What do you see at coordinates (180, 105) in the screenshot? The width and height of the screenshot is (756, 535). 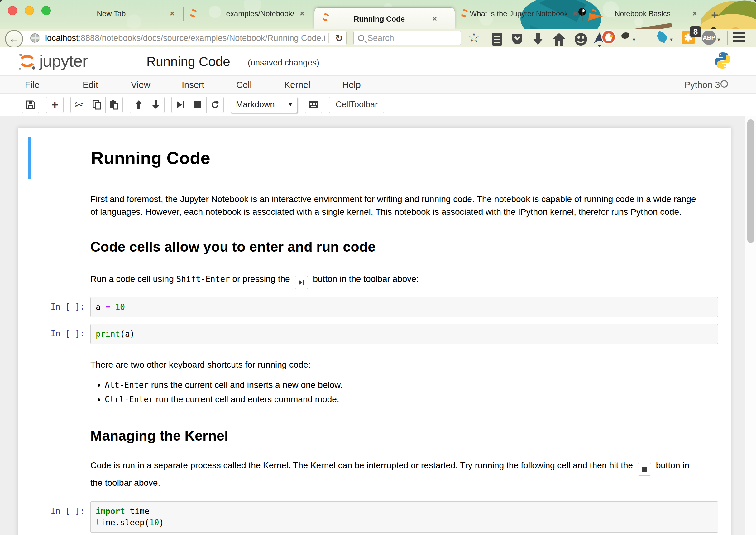 I see `run-icon` at bounding box center [180, 105].